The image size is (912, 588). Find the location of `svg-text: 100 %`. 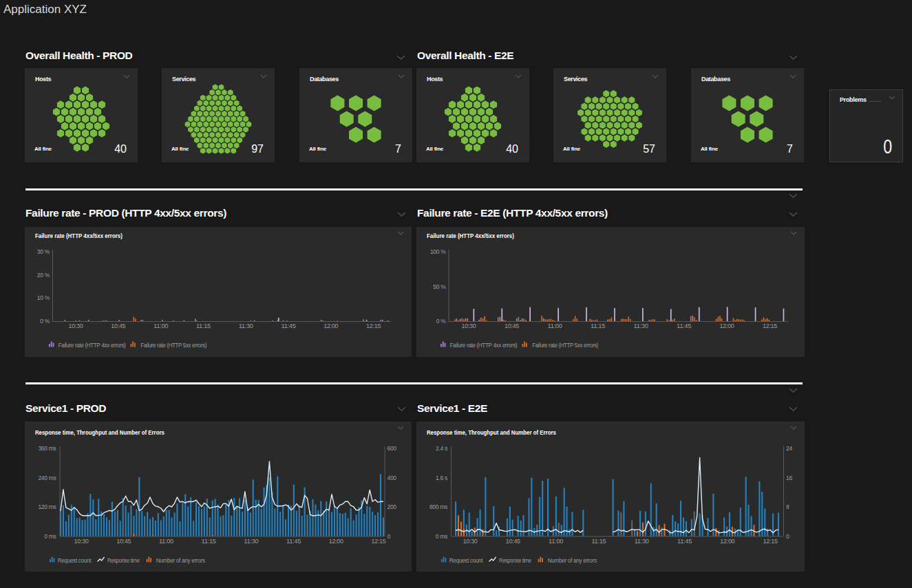

svg-text: 100 % is located at coordinates (438, 252).